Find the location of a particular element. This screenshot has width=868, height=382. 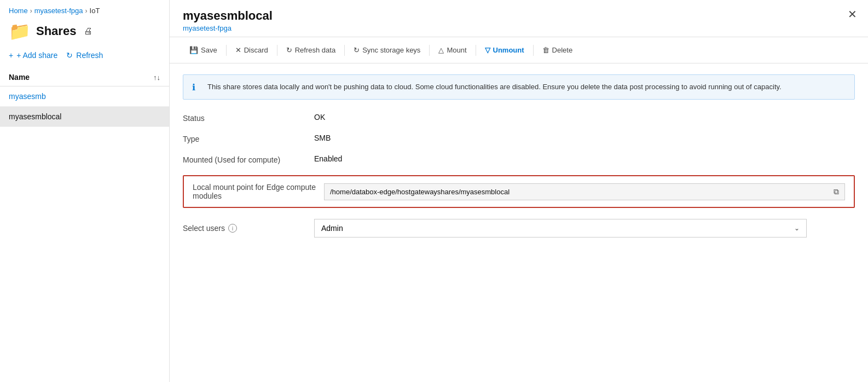

status-row: Status OK is located at coordinates (519, 118).